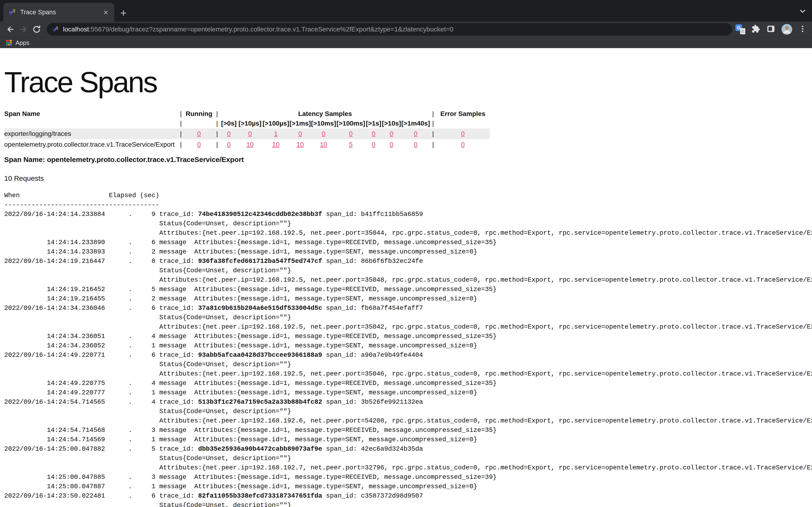 Image resolution: width=812 pixels, height=507 pixels. I want to click on message-event-line: 14:24:34.236052 . 1 message Attributes:{…, so click(241, 346).